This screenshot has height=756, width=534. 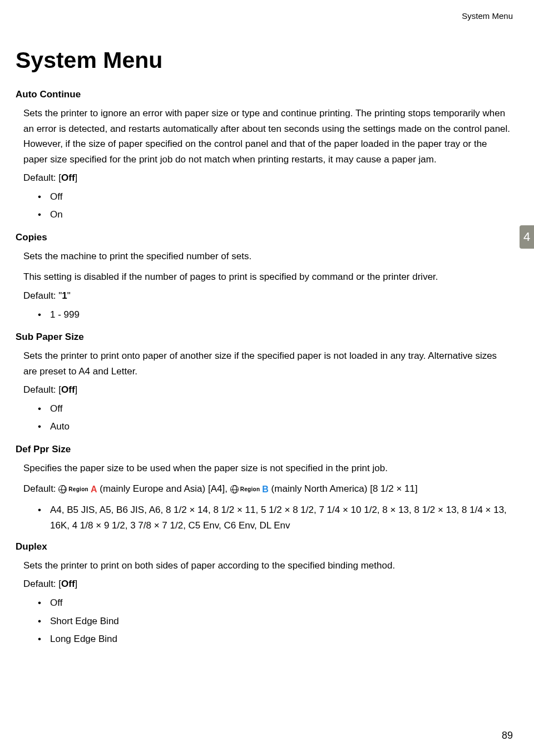 What do you see at coordinates (268, 178) in the screenshot?
I see `default-auto-continue: Default: [Off]` at bounding box center [268, 178].